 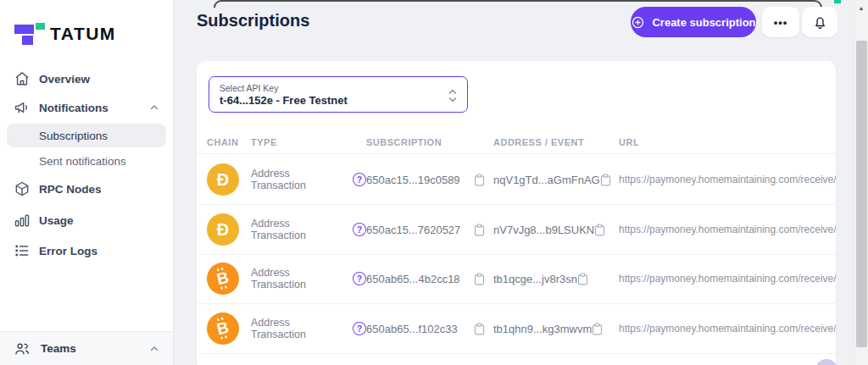 I want to click on select-chevrons-icon, so click(x=453, y=96).